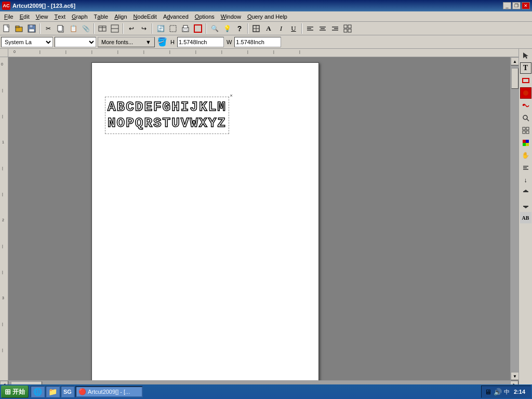 Image resolution: width=532 pixels, height=399 pixels. Describe the element at coordinates (173, 29) in the screenshot. I see `frame-button` at that location.